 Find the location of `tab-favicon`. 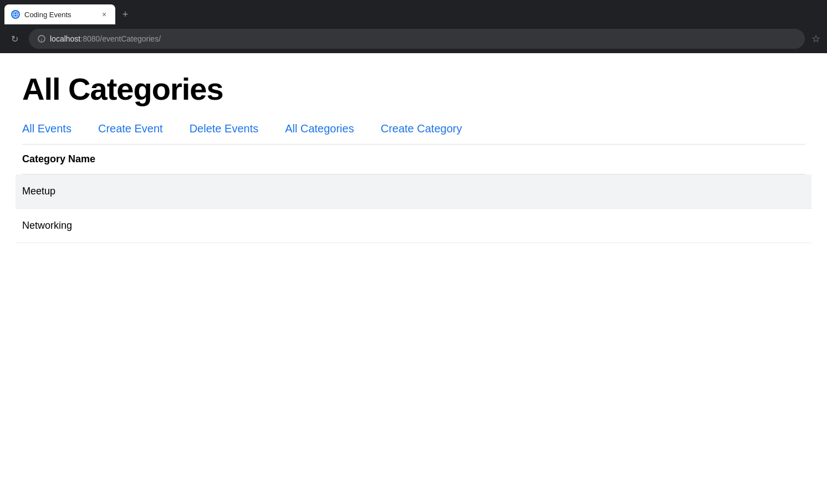

tab-favicon is located at coordinates (16, 14).